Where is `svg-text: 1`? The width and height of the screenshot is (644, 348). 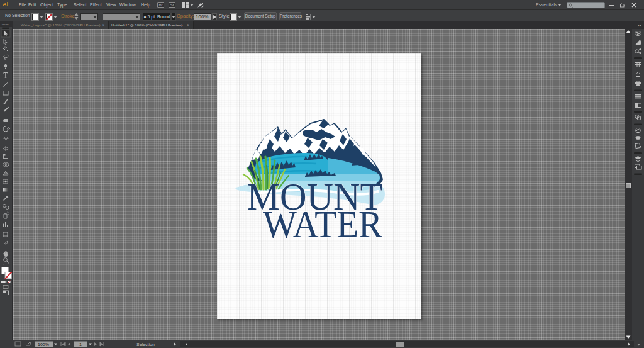 svg-text: 1 is located at coordinates (80, 345).